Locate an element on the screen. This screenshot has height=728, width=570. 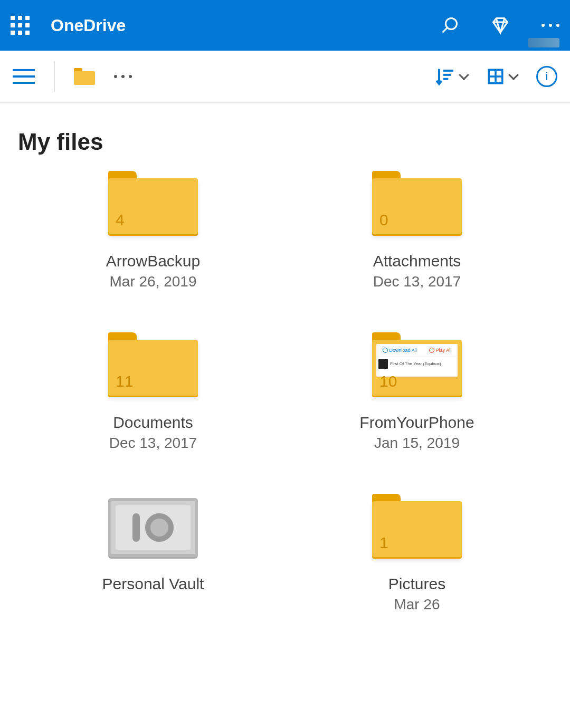
app-launcher-icon is located at coordinates (20, 25).